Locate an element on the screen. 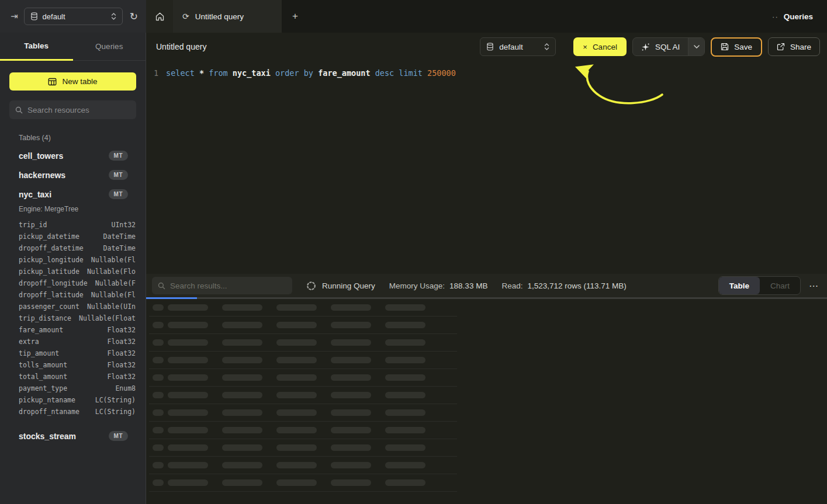  query-database-selector: default is located at coordinates (518, 47).